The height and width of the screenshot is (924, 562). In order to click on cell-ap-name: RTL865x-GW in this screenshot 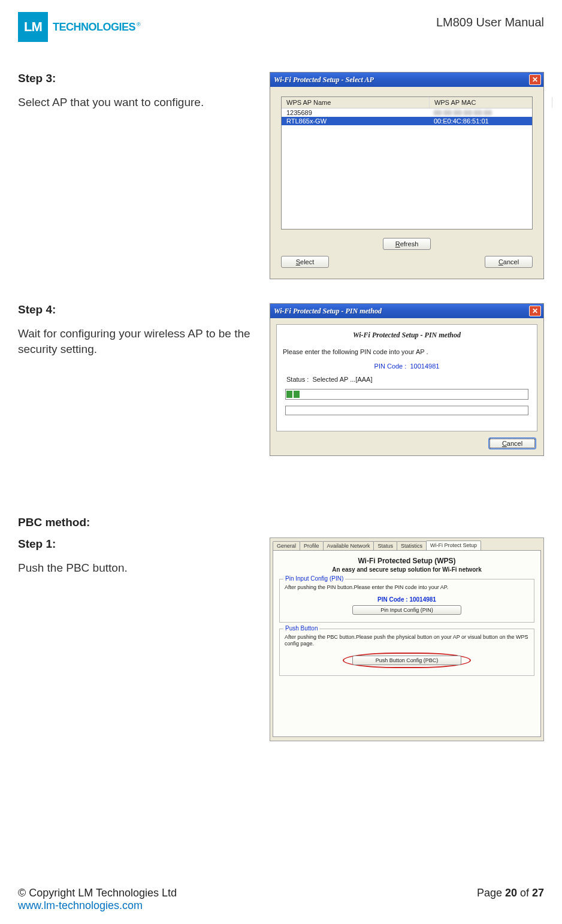, I will do `click(355, 121)`.